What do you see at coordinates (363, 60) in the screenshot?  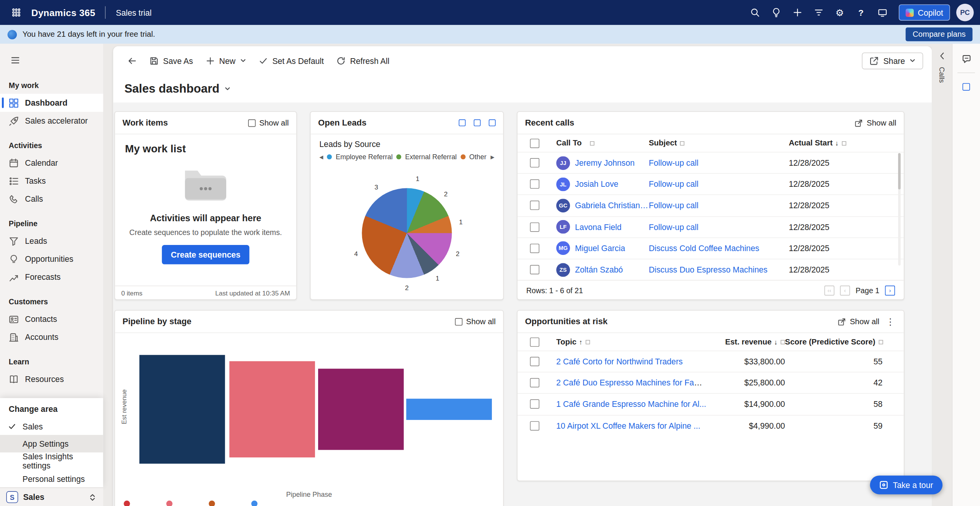 I see `refresh-all-button: Refresh All` at bounding box center [363, 60].